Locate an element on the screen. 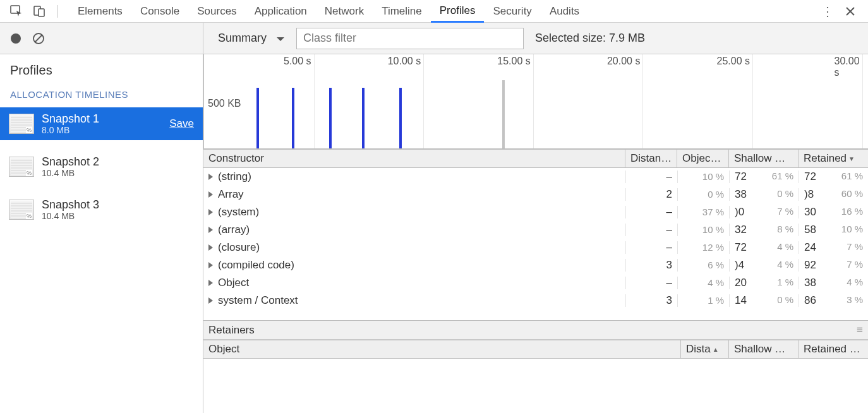  sort-asc-icon: ▲ is located at coordinates (716, 350).